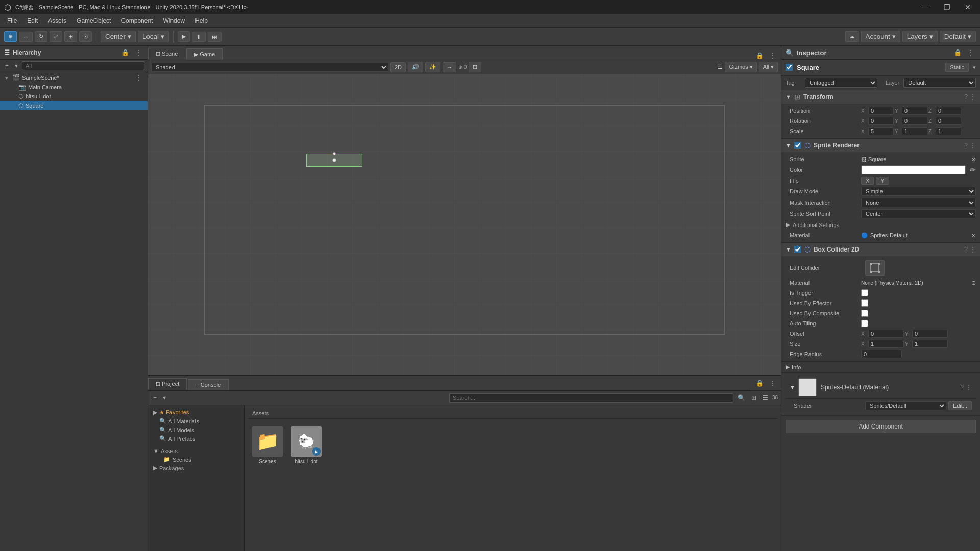 The width and height of the screenshot is (980, 551). I want to click on rotation-y, so click(915, 121).